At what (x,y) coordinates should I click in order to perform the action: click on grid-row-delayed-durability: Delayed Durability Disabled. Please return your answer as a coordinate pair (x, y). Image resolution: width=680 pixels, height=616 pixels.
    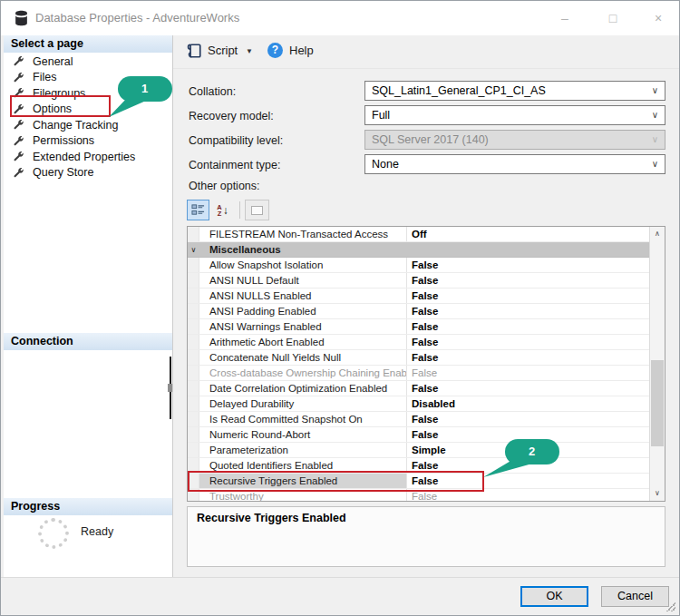
    Looking at the image, I should click on (419, 405).